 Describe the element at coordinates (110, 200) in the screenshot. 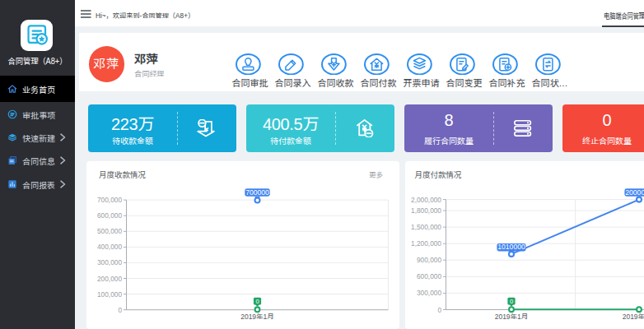

I see `svg-text: 700,000` at that location.